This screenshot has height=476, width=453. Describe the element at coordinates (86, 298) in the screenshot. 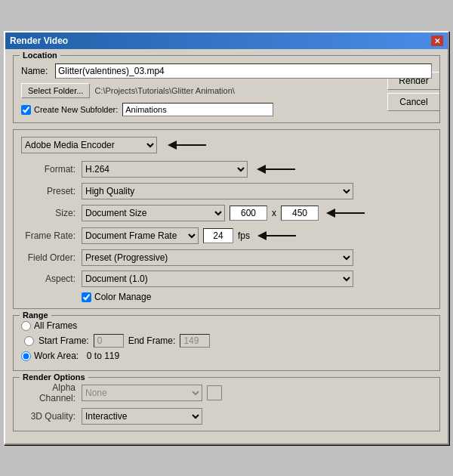

I see `color-manage-checkbox` at that location.